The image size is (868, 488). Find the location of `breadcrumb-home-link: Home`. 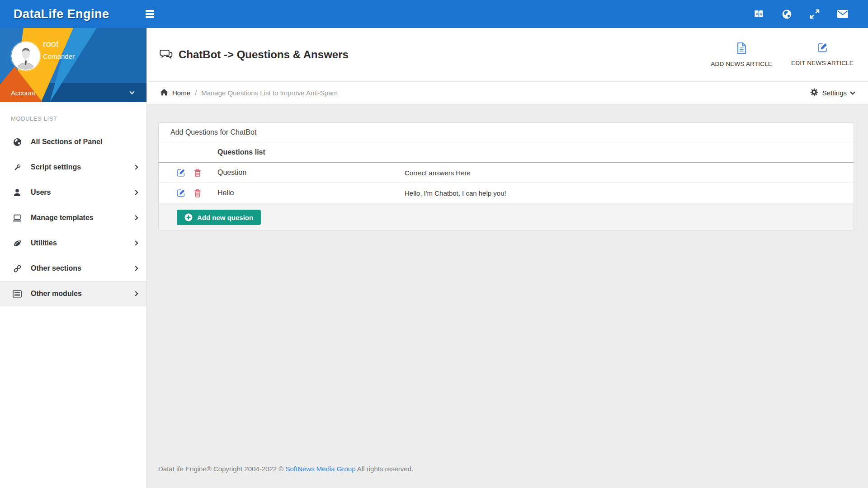

breadcrumb-home-link: Home is located at coordinates (175, 93).